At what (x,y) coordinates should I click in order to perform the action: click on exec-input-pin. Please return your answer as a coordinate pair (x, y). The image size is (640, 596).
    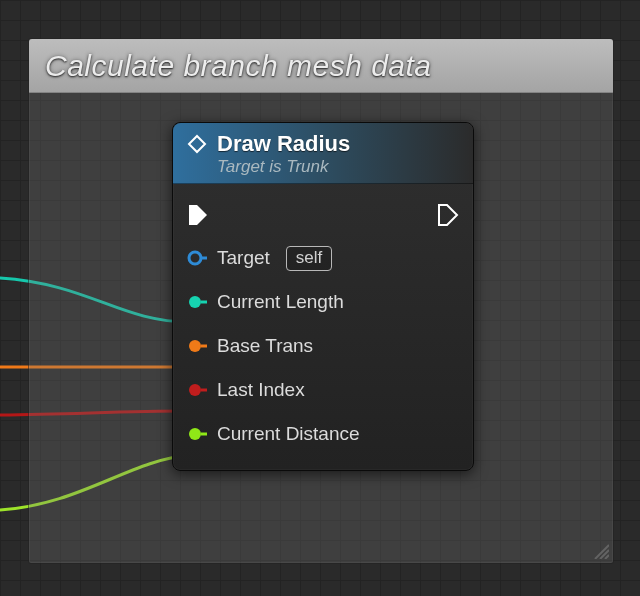
    Looking at the image, I should click on (198, 215).